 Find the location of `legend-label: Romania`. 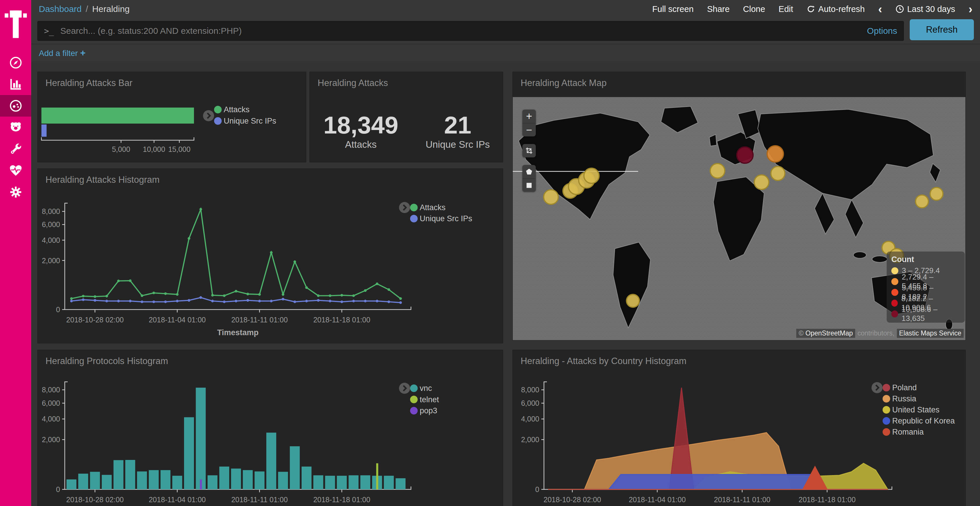

legend-label: Romania is located at coordinates (908, 432).